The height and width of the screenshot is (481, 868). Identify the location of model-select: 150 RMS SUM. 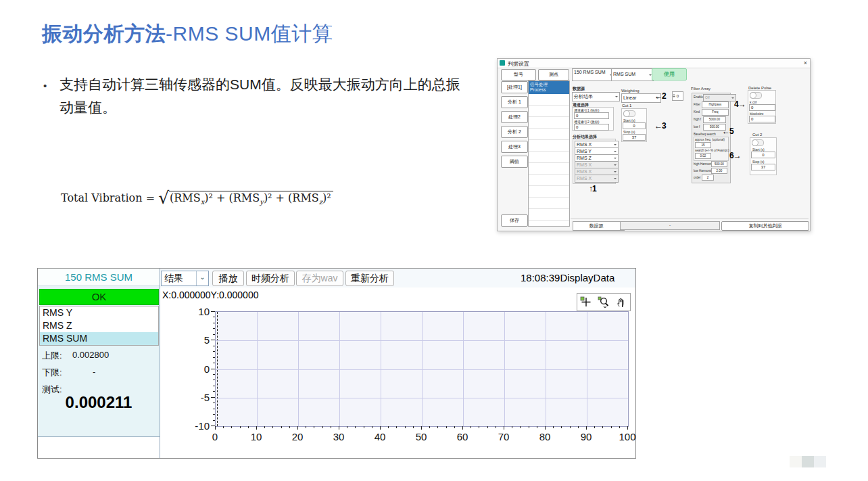
(594, 74).